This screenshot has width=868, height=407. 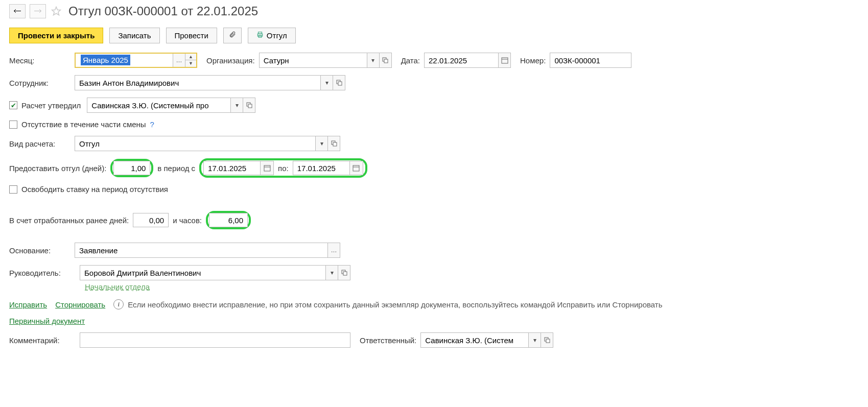 What do you see at coordinates (334, 143) in the screenshot?
I see `calctype-open-button` at bounding box center [334, 143].